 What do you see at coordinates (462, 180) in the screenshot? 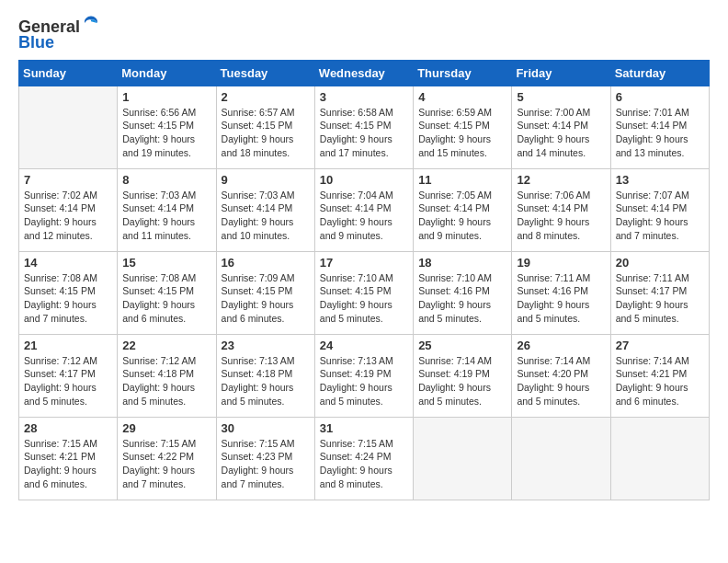
I see `day-number: 11` at bounding box center [462, 180].